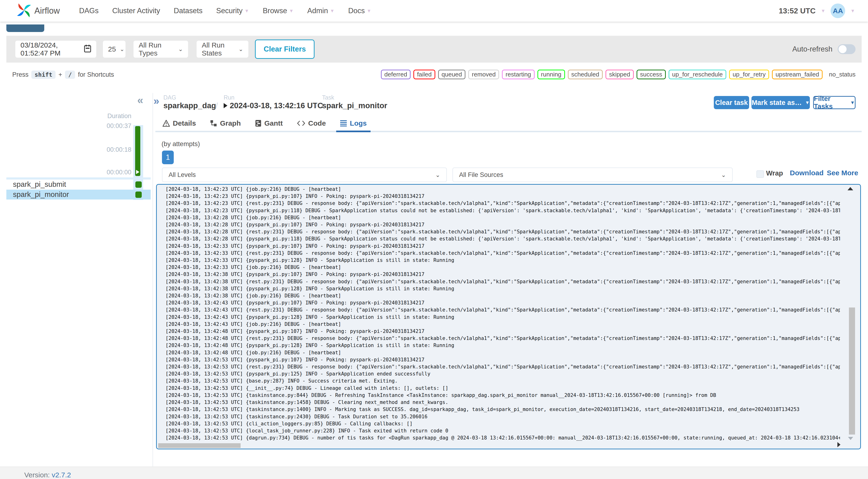  Describe the element at coordinates (823, 11) in the screenshot. I see `clock-chevron-down-icon: ▼` at that location.